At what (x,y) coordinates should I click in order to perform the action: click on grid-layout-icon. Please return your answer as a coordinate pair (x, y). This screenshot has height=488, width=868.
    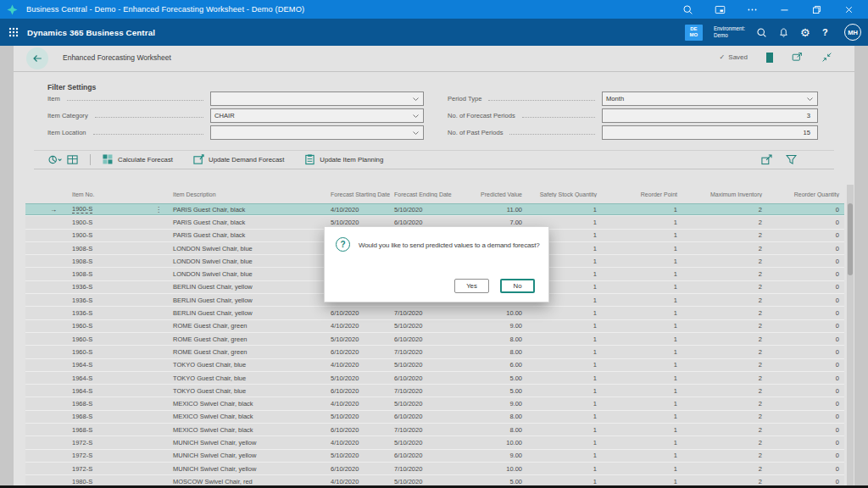
    Looking at the image, I should click on (73, 159).